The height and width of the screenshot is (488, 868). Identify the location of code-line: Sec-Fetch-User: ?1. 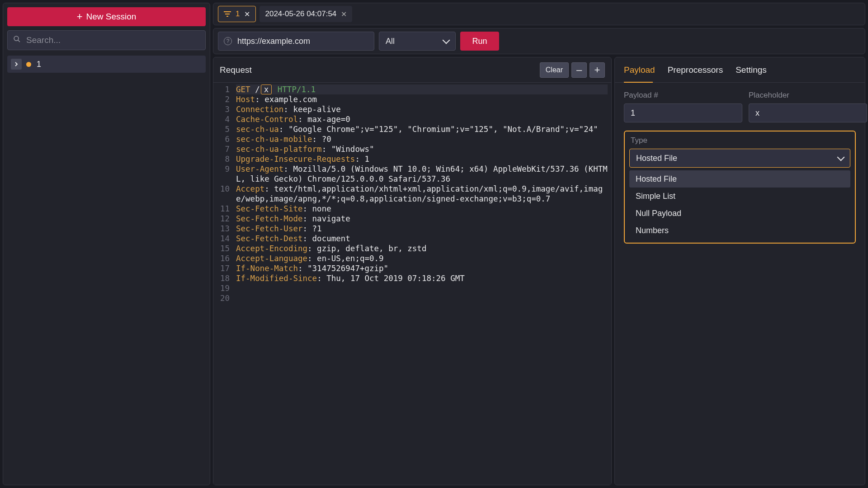
(422, 229).